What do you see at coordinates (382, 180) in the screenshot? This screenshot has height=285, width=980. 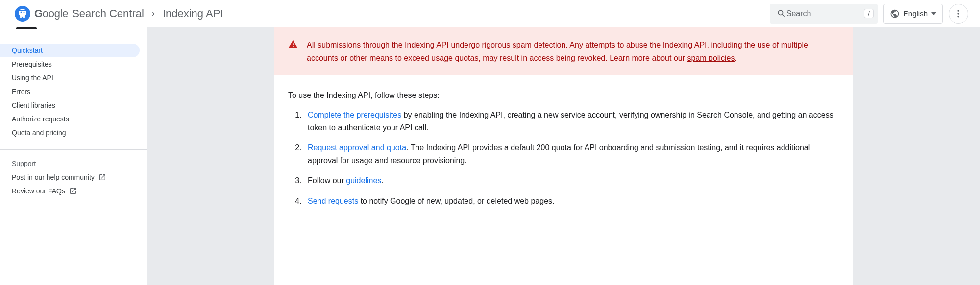 I see `step-rest: .` at bounding box center [382, 180].